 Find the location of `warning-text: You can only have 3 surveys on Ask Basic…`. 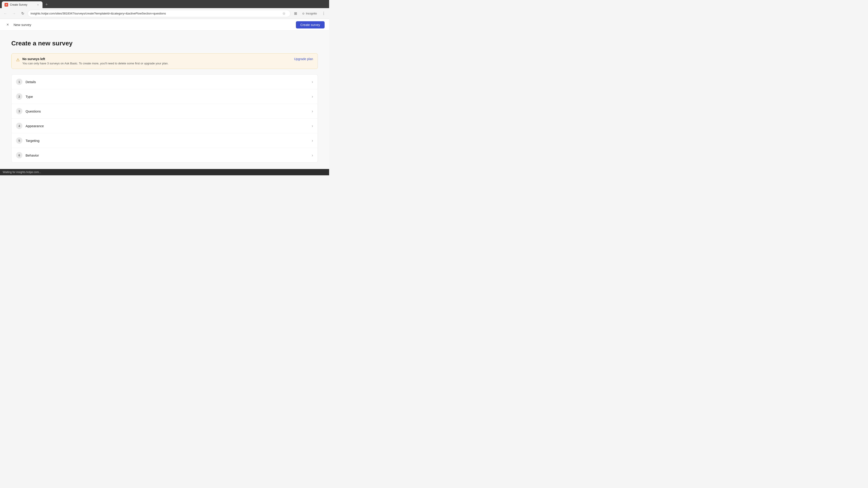

warning-text: You can only have 3 surveys on Ask Basic… is located at coordinates (154, 63).